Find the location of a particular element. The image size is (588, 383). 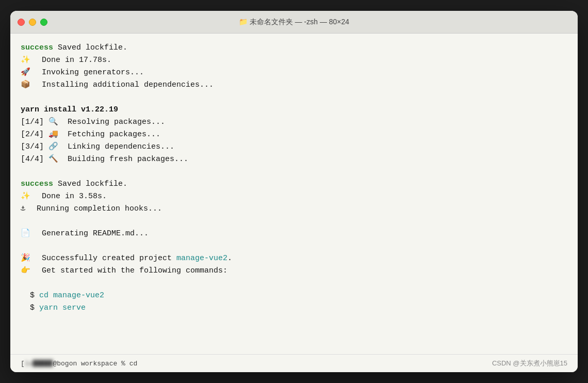

line-text-7: Running completion hooks... is located at coordinates (95, 209).